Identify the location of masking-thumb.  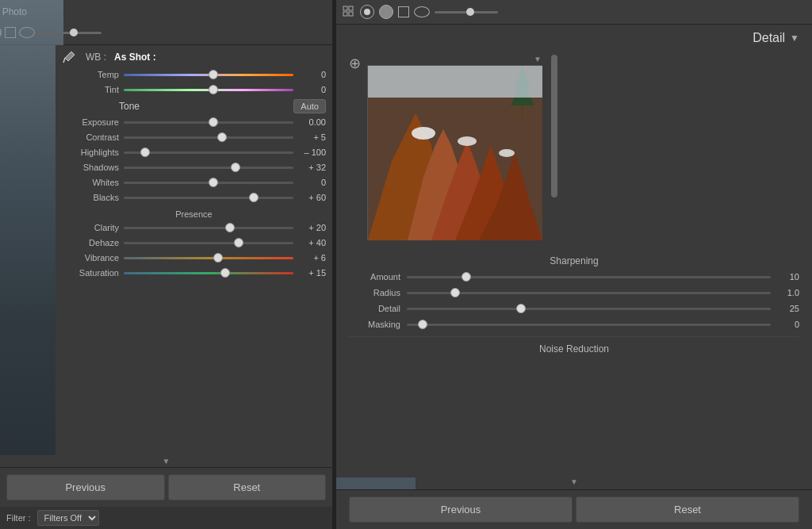
(423, 324).